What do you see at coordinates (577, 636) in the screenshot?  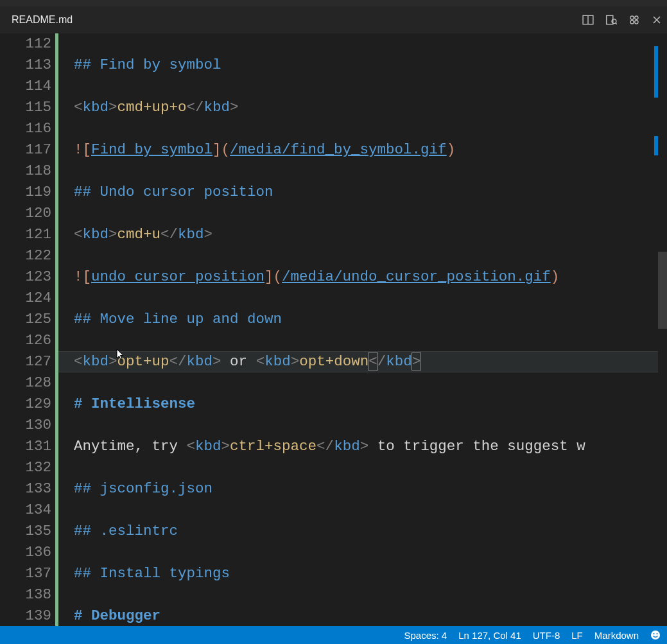 I see `status-eol: LF` at bounding box center [577, 636].